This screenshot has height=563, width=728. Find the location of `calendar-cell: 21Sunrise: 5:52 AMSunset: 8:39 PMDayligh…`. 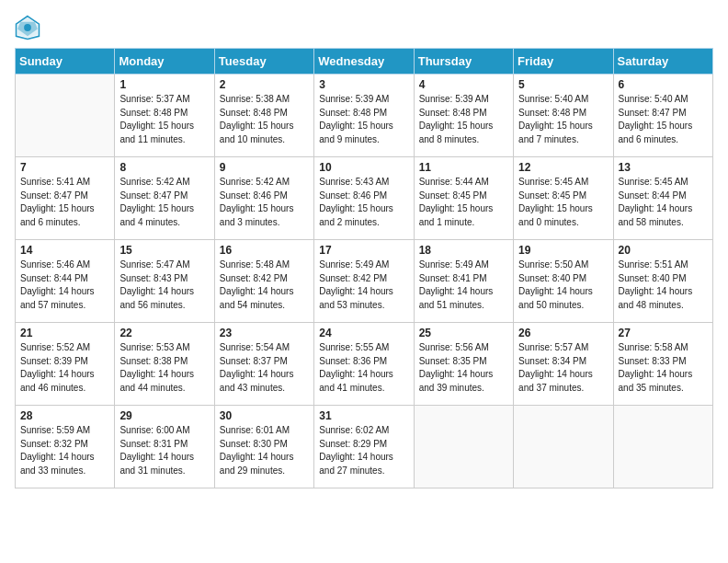

calendar-cell: 21Sunrise: 5:52 AMSunset: 8:39 PMDayligh… is located at coordinates (65, 364).